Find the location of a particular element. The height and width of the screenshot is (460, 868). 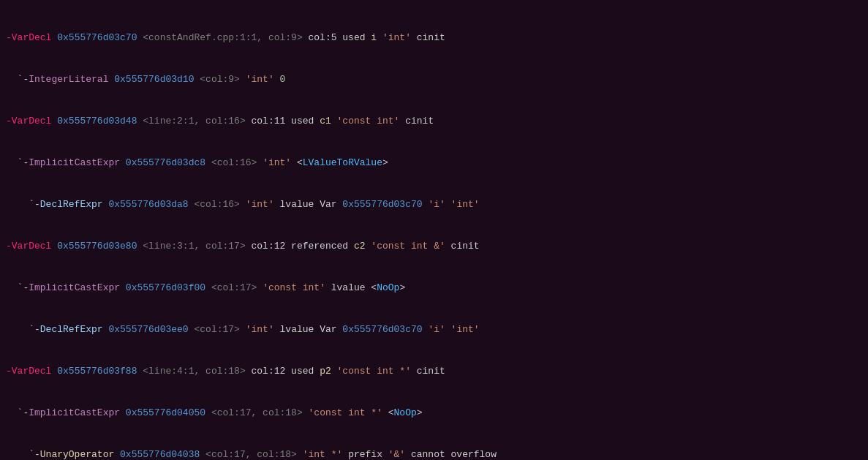

line-7: `-ImplicitCastExpr 0x555776d03f00 <col:1… is located at coordinates (434, 288).